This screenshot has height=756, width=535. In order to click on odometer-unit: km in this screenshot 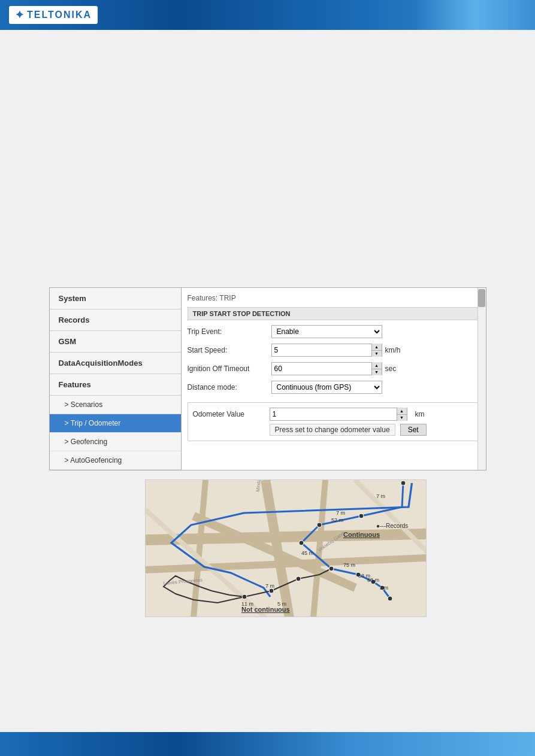, I will do `click(420, 414)`.